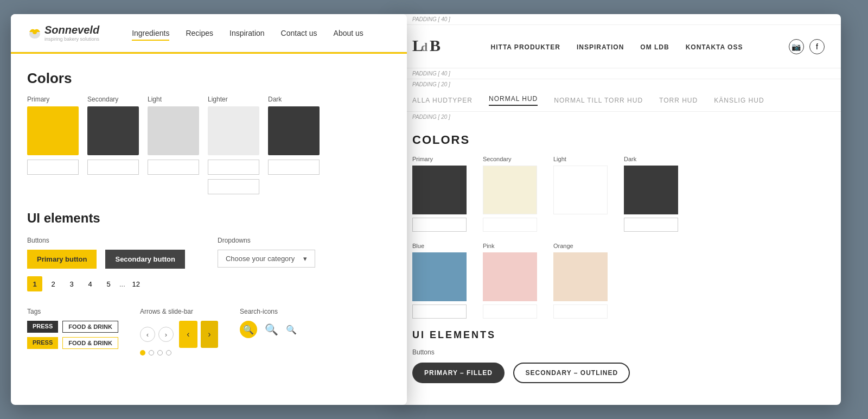  I want to click on yellow-arrows: ‹ ›, so click(199, 334).